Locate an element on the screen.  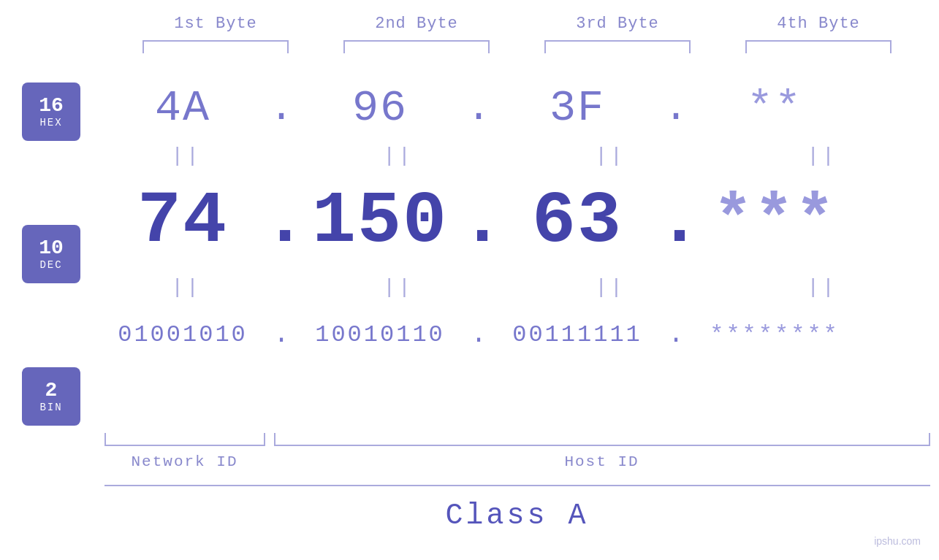
bin-dot2: . is located at coordinates (479, 334).